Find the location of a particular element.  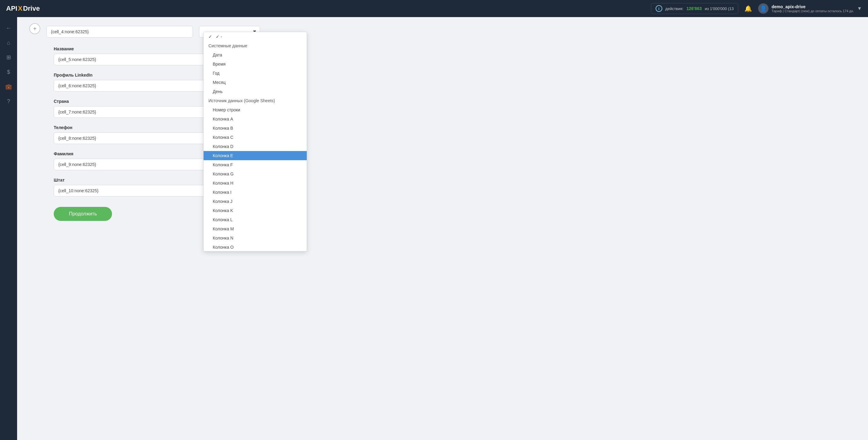

continue-button: Продолжить is located at coordinates (83, 214).